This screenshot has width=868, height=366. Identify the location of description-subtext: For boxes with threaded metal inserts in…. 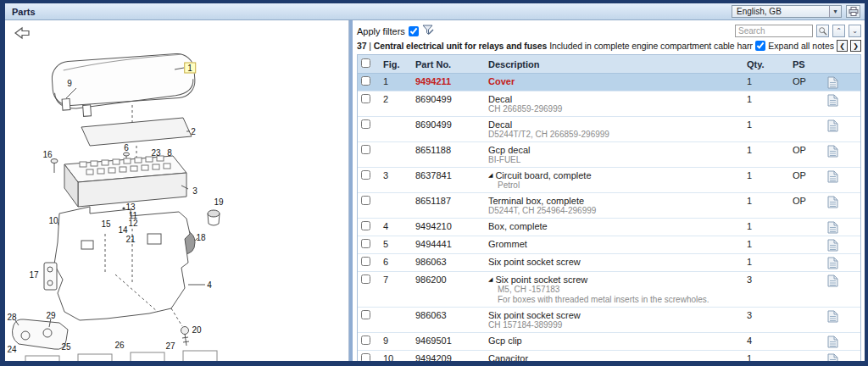
(610, 300).